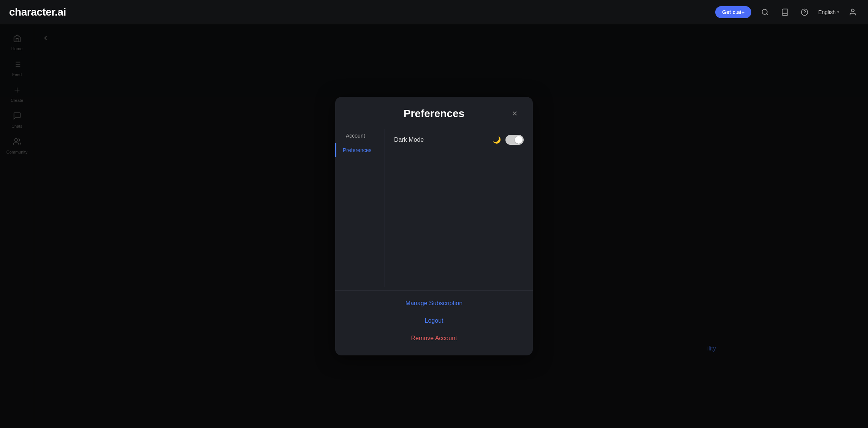 The height and width of the screenshot is (428, 868). I want to click on logo: character.ai, so click(362, 12).